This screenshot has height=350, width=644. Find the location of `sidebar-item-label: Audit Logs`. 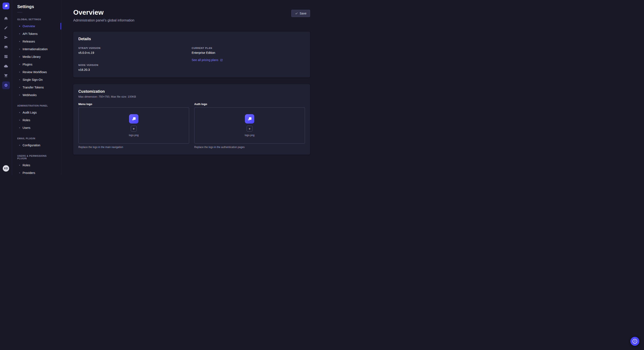

sidebar-item-label: Audit Logs is located at coordinates (30, 112).